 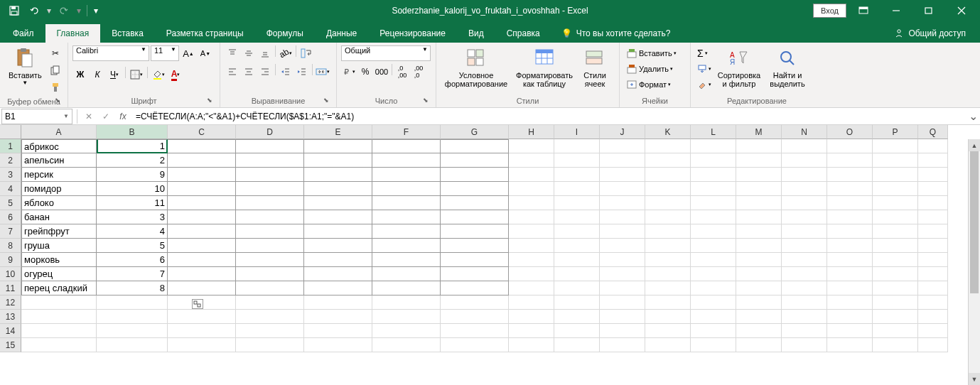 What do you see at coordinates (475, 288) in the screenshot?
I see `cell-G11` at bounding box center [475, 288].